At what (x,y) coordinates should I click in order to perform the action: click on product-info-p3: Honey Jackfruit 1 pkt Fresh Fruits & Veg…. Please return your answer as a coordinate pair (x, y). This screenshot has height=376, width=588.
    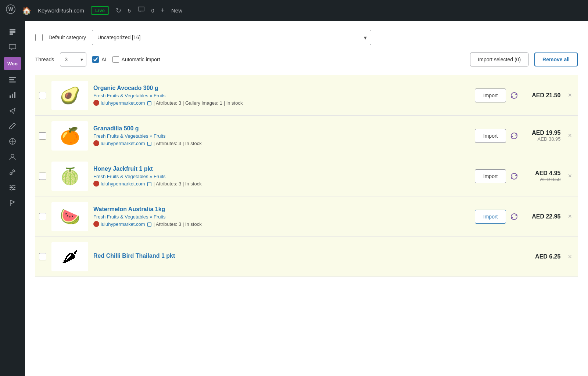
    Looking at the image, I should click on (282, 176).